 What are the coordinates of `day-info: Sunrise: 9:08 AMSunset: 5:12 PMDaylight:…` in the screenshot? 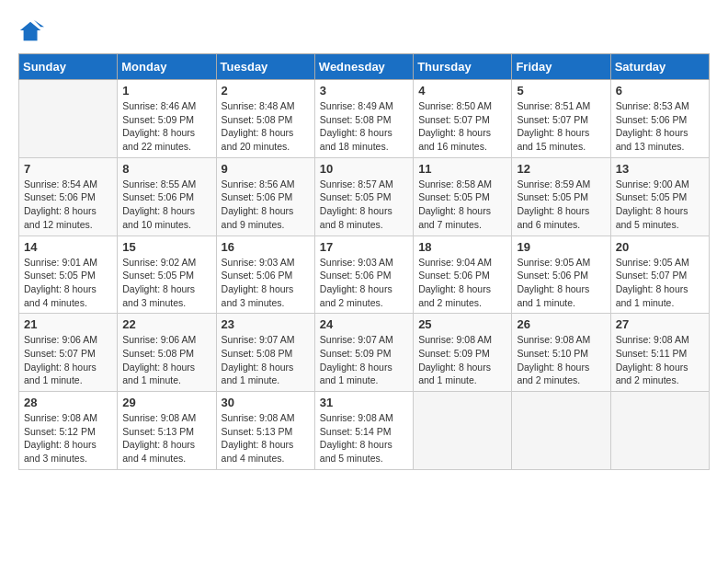 It's located at (68, 438).